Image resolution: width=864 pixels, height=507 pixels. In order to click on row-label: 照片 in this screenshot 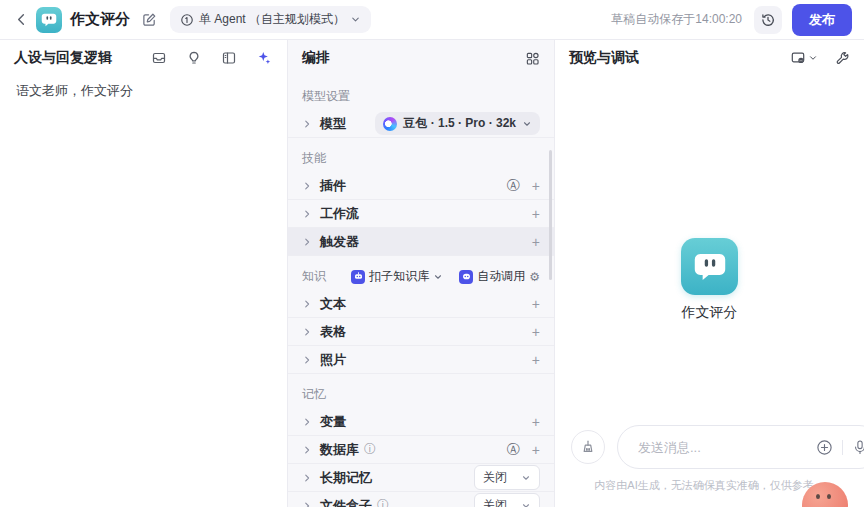, I will do `click(333, 360)`.